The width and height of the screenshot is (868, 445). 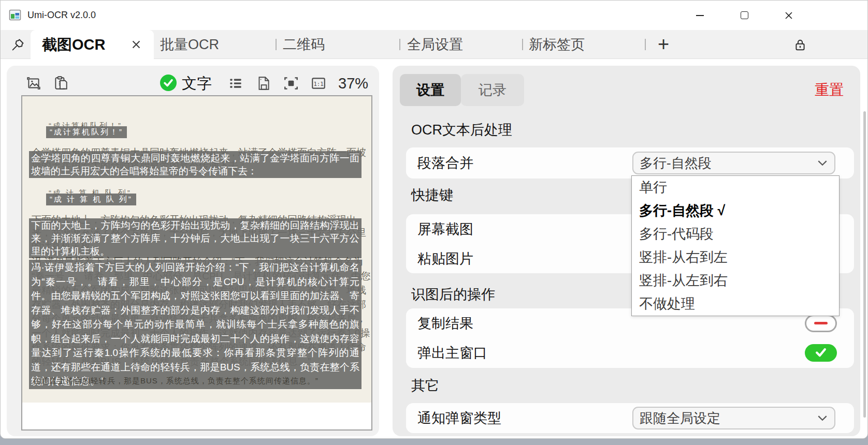 What do you see at coordinates (136, 44) in the screenshot?
I see `tab-close-button` at bounding box center [136, 44].